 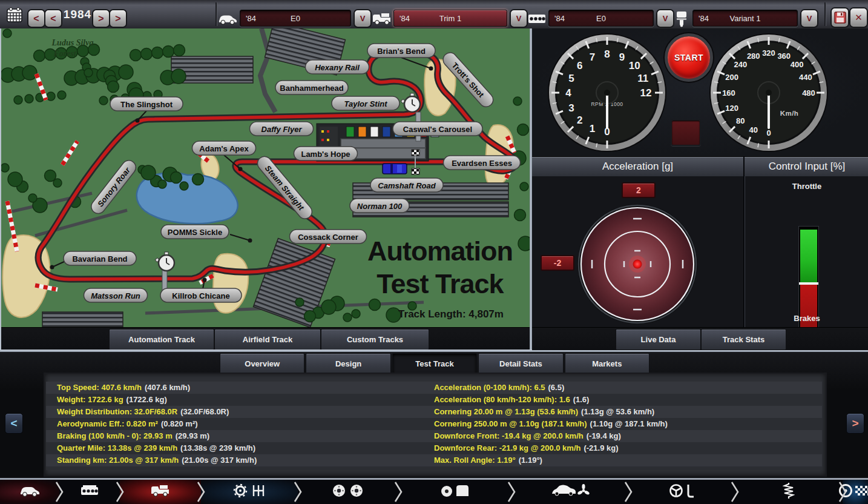 What do you see at coordinates (450, 18) in the screenshot?
I see `trim-select: '84 Trim 1` at bounding box center [450, 18].